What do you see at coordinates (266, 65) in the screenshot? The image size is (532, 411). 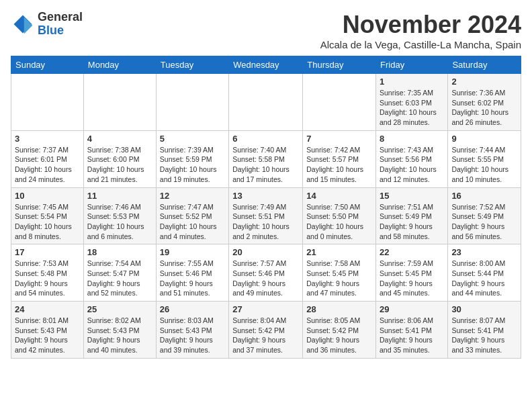 I see `calendar-header: SundayMondayTuesdayWednesdayThursdayFrid…` at bounding box center [266, 65].